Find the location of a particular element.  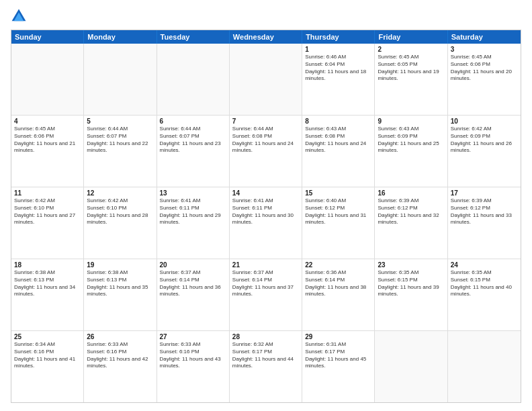

calendar-cell: 14Sunrise: 6:41 AMSunset: 6:11 PMDayligh… is located at coordinates (266, 223).